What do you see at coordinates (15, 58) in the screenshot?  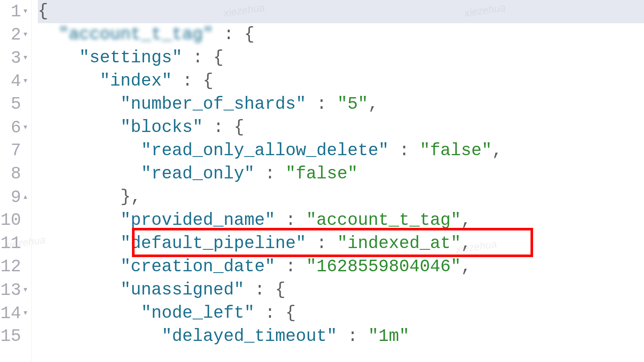 I see `gutter-line: 3▾` at bounding box center [15, 58].